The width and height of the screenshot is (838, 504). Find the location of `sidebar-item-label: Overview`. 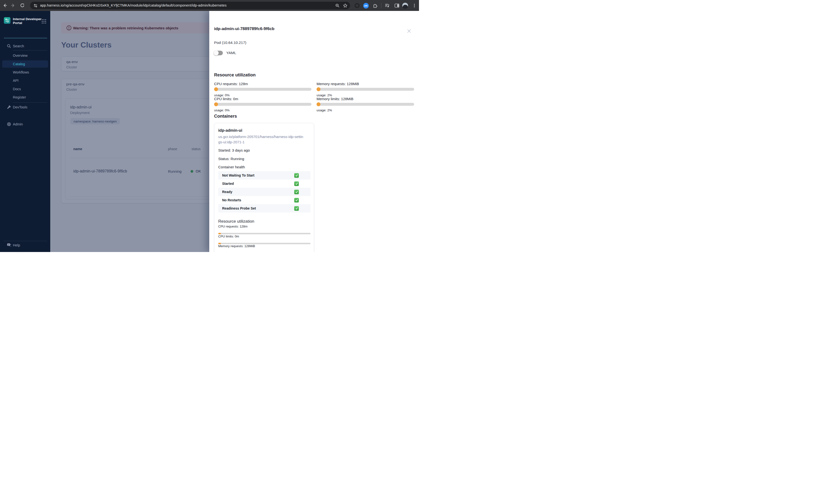

sidebar-item-label: Overview is located at coordinates (20, 56).